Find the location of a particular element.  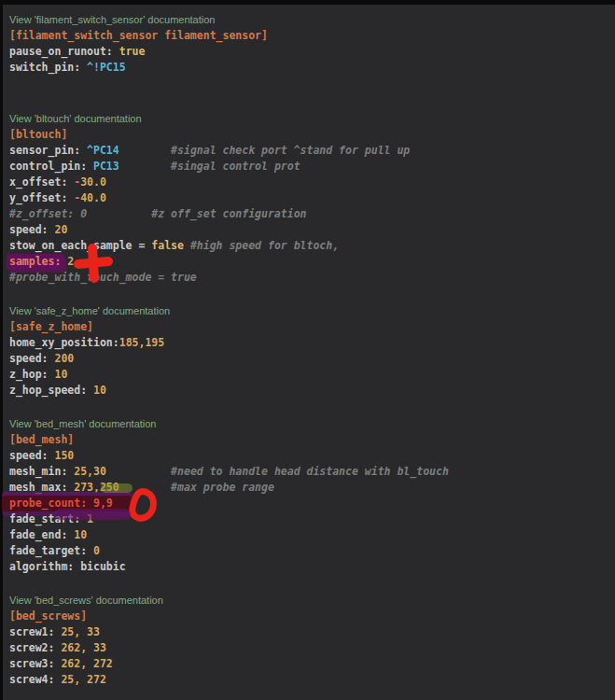

code-line: [bed_screws] is located at coordinates (312, 616).